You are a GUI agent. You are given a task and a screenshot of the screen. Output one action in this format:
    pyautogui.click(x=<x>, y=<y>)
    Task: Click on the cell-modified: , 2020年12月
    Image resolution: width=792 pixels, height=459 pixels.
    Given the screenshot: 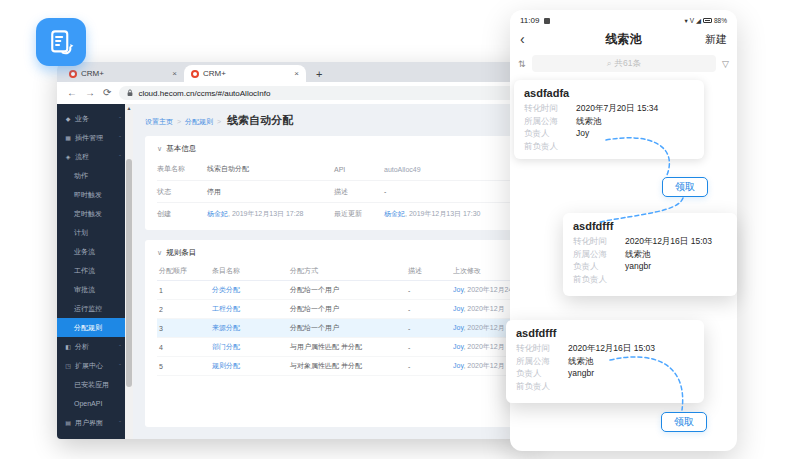 What is the action you would take?
    pyautogui.click(x=484, y=308)
    